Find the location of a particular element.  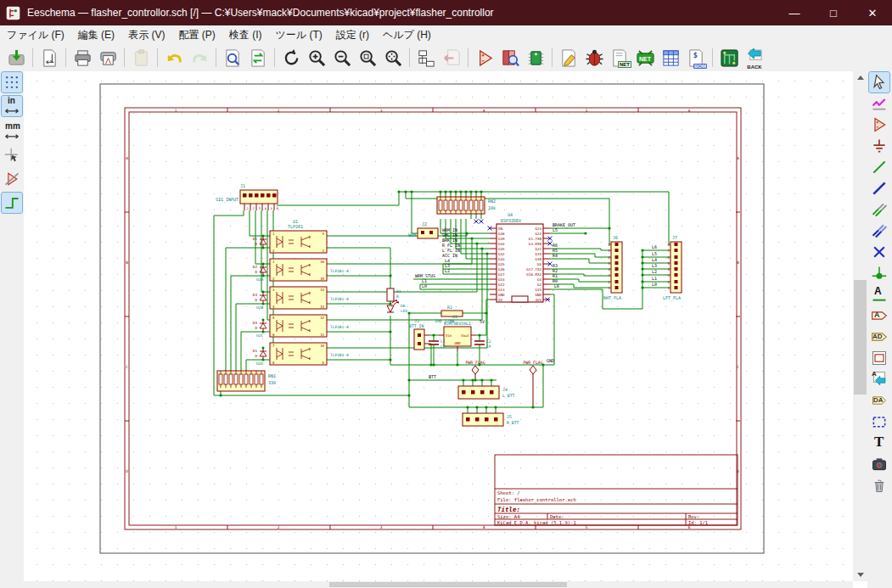

net-label: L2 is located at coordinates (447, 271).